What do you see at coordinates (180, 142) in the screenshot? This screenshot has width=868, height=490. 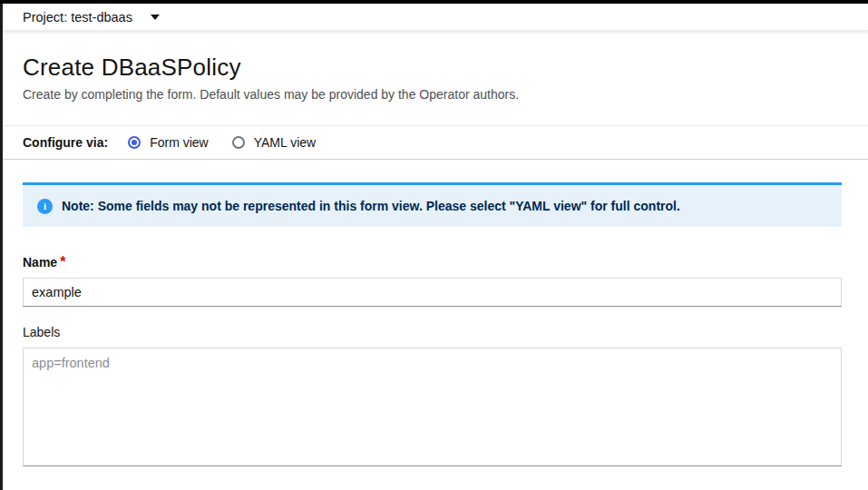 I see `radio-form-view-label: Form view` at bounding box center [180, 142].